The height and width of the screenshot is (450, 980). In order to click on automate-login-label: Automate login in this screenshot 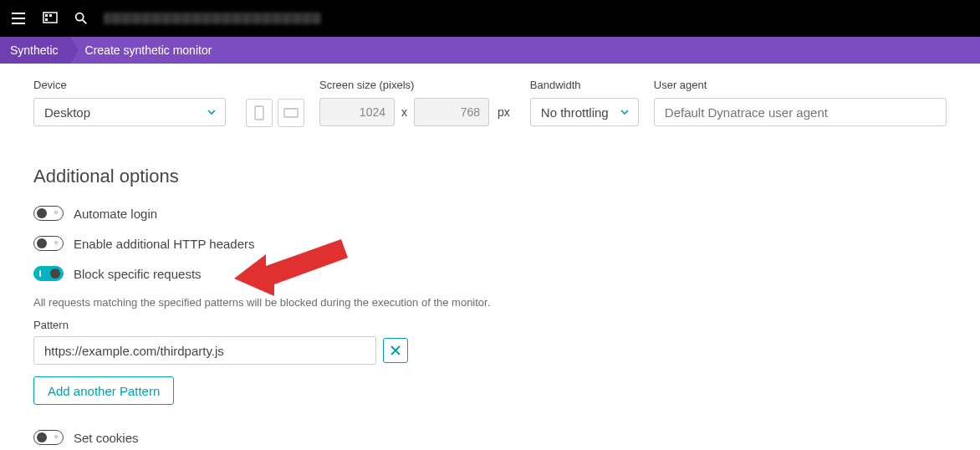, I will do `click(115, 214)`.